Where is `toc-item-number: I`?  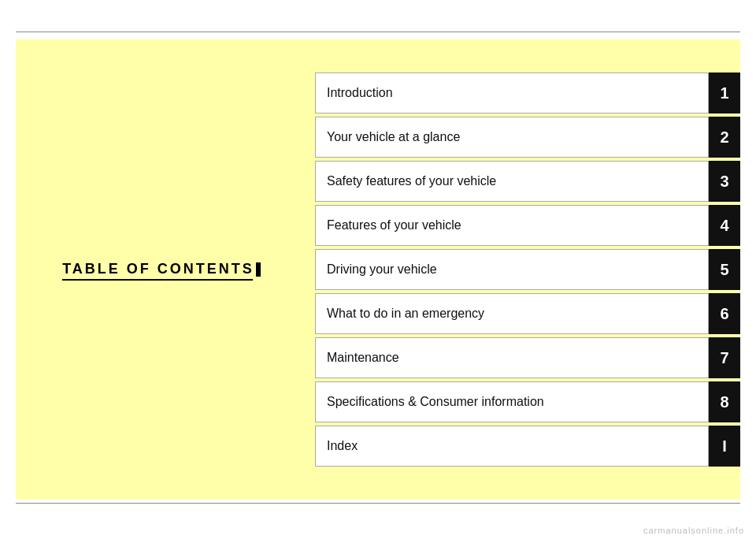
toc-item-number: I is located at coordinates (724, 446).